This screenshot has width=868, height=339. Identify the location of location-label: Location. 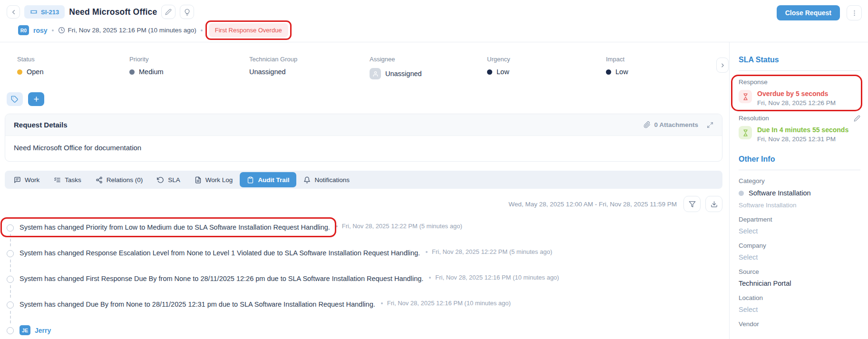
(800, 298).